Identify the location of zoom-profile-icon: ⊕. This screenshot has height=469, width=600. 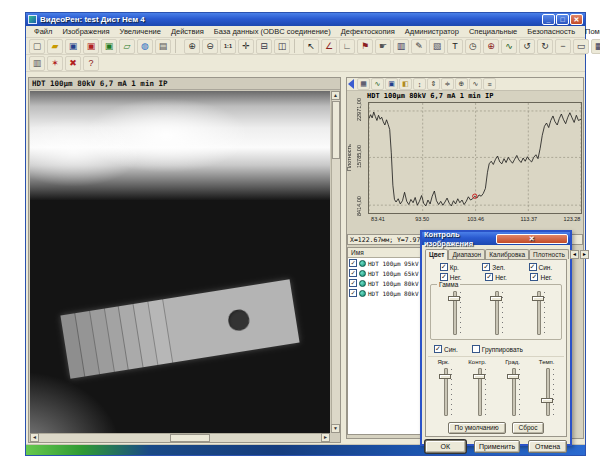
(462, 84).